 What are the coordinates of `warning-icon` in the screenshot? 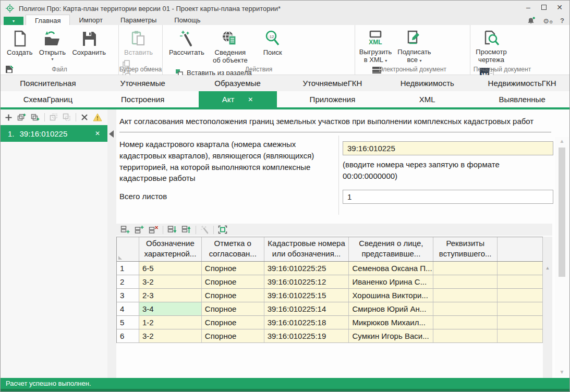 It's located at (98, 117).